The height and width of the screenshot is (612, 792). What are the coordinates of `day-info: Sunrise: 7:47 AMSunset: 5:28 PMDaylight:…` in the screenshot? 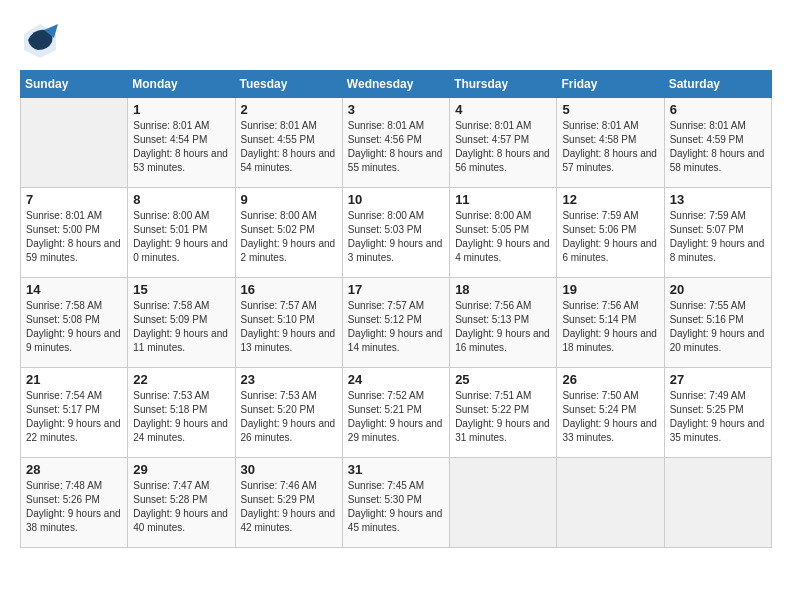 It's located at (181, 507).